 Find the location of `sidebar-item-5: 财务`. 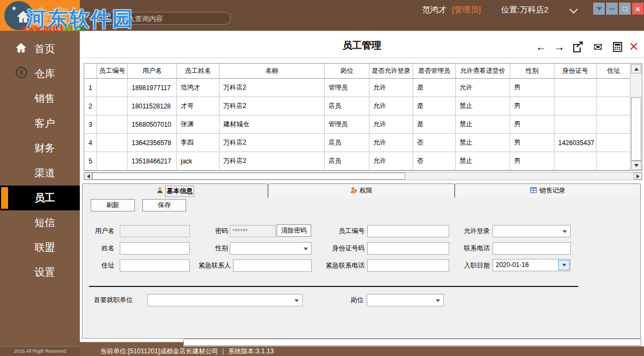

sidebar-item-5: 财务 is located at coordinates (40, 148).